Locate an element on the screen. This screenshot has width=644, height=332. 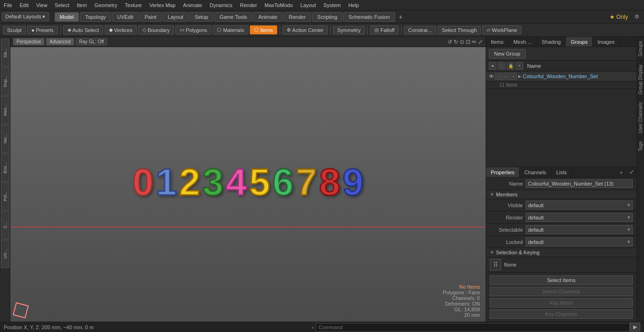
sel-keying-section-header: ▼ Selection & Keying is located at coordinates (561, 252).